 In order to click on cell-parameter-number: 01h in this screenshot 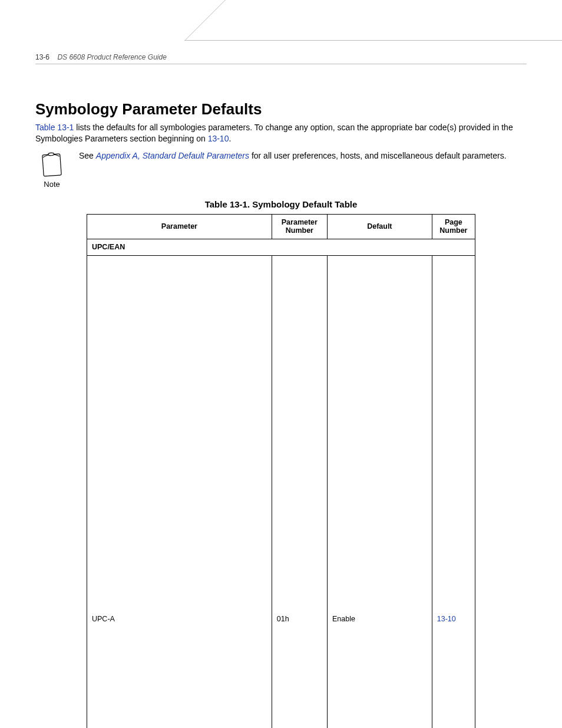, I will do `click(299, 492)`.